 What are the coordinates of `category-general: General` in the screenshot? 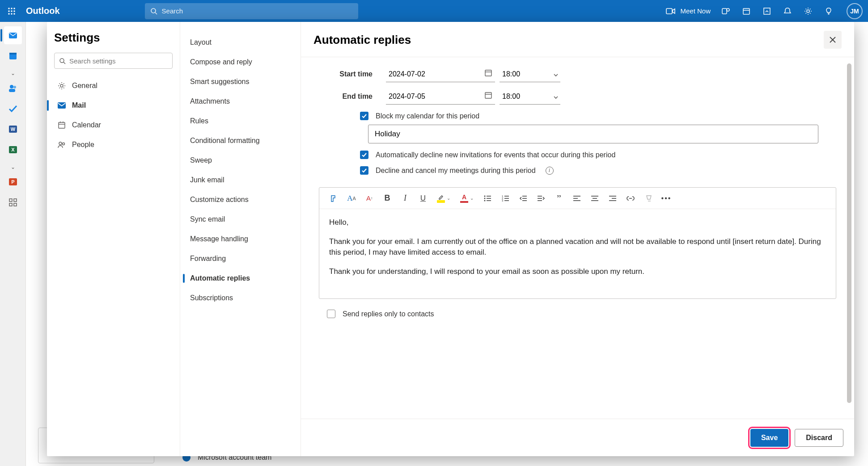 It's located at (114, 86).